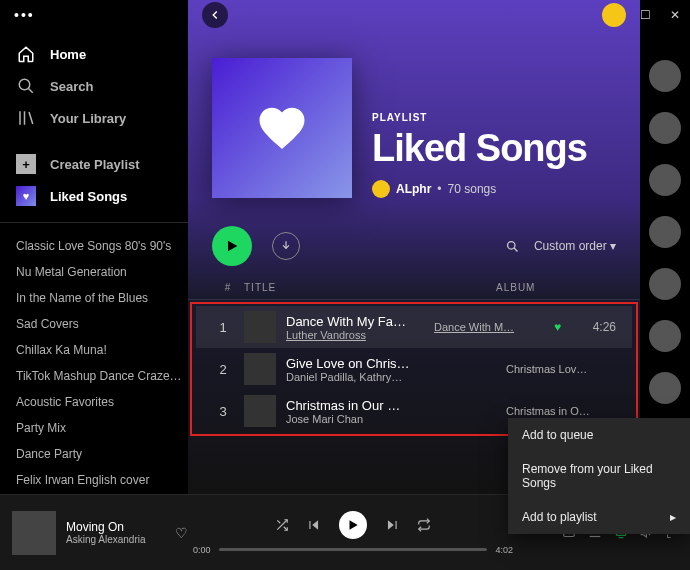  I want to click on ctx-add-to-queue: Add to queue, so click(599, 435).